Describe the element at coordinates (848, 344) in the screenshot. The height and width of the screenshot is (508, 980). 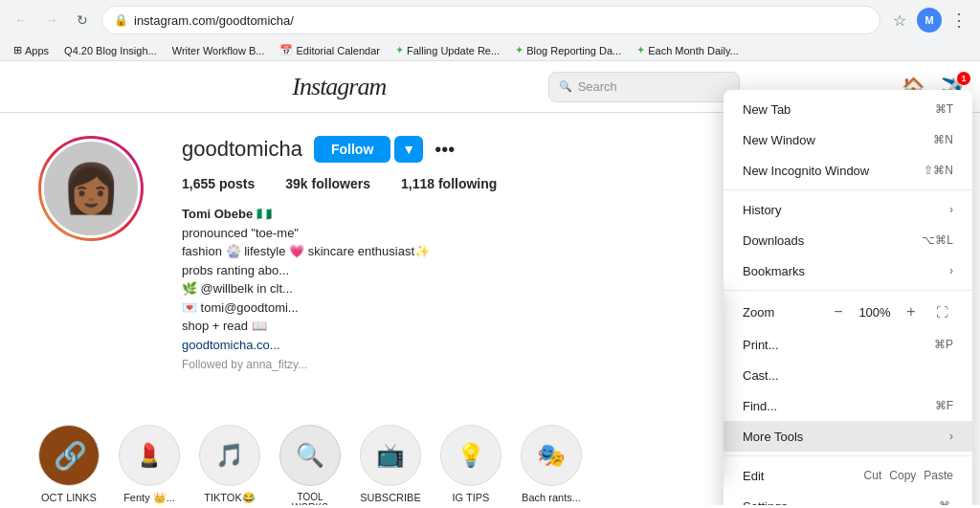
I see `menu-print: Print... ⌘P` at that location.